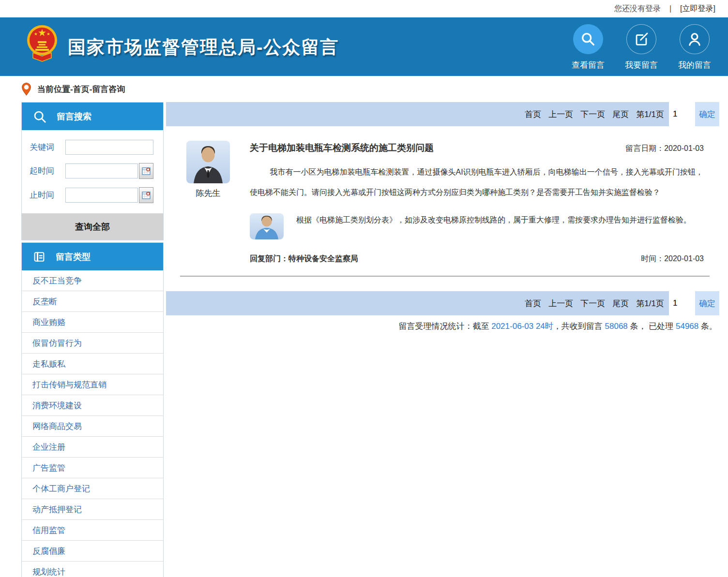 The image size is (728, 577). I want to click on start-time-row: 起时间, so click(91, 171).